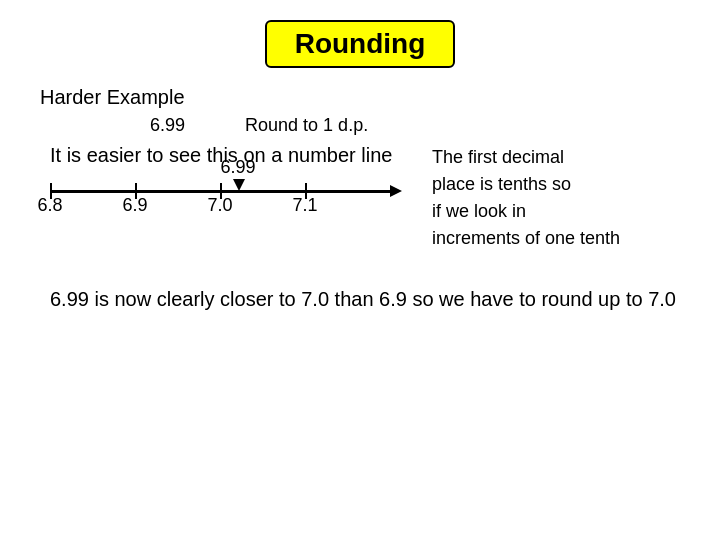 This screenshot has width=720, height=540. I want to click on title-text: Rounding, so click(360, 44).